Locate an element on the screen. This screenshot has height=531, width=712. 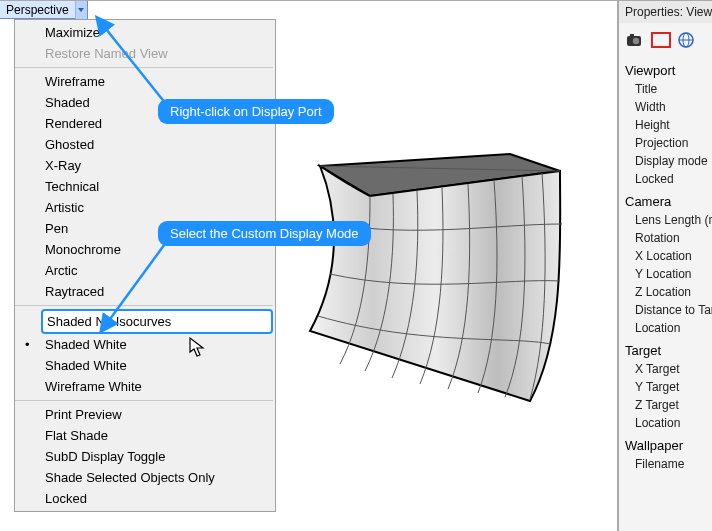
props-row-locked: Locked is located at coordinates (666, 179).